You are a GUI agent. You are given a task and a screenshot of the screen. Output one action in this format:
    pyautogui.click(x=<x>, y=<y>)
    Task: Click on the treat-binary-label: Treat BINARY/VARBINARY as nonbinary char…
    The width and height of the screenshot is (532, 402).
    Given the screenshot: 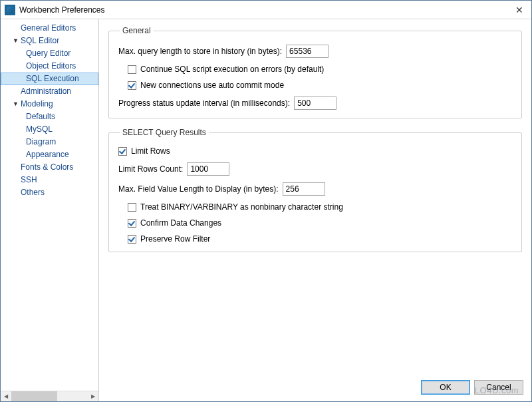 What is the action you would take?
    pyautogui.click(x=242, y=207)
    